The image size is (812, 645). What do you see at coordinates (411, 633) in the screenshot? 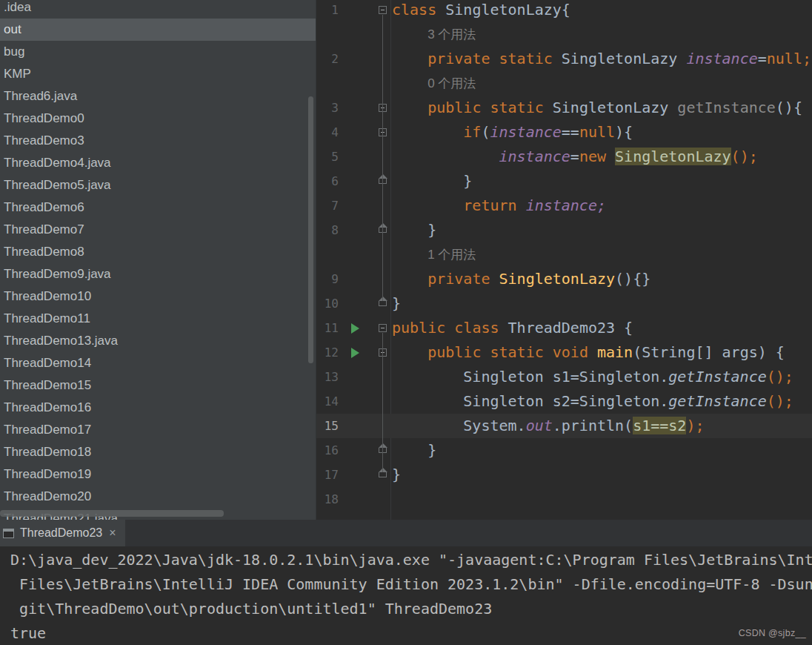
I see `console-line: true` at bounding box center [411, 633].